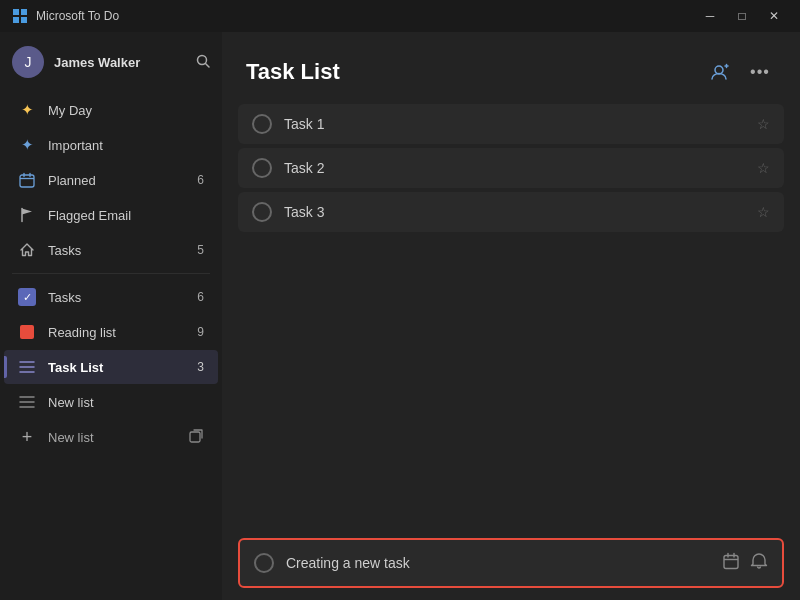 The image size is (800, 600). I want to click on sidebar-divider, so click(111, 274).